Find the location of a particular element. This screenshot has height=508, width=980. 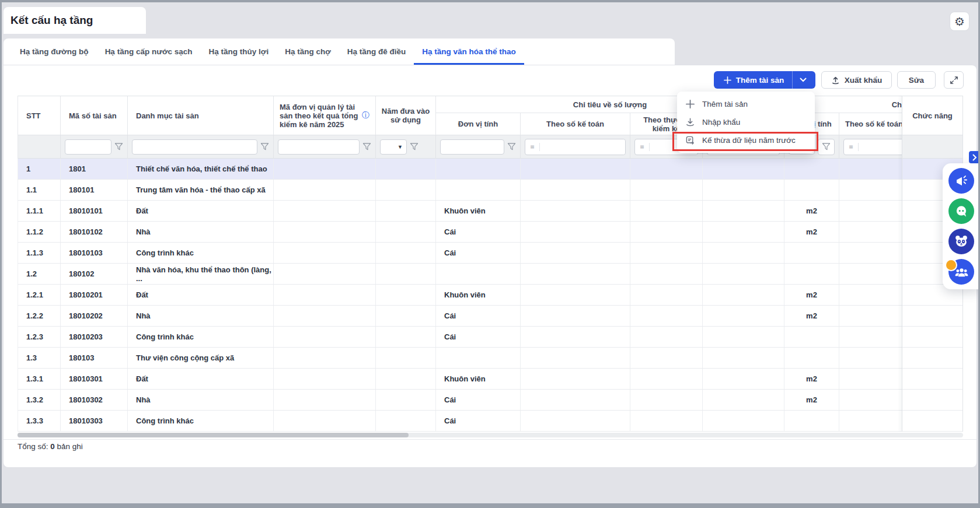

table-row: 1.2180102Nhà văn hóa, khu thể thao thôn … is located at coordinates (490, 274).